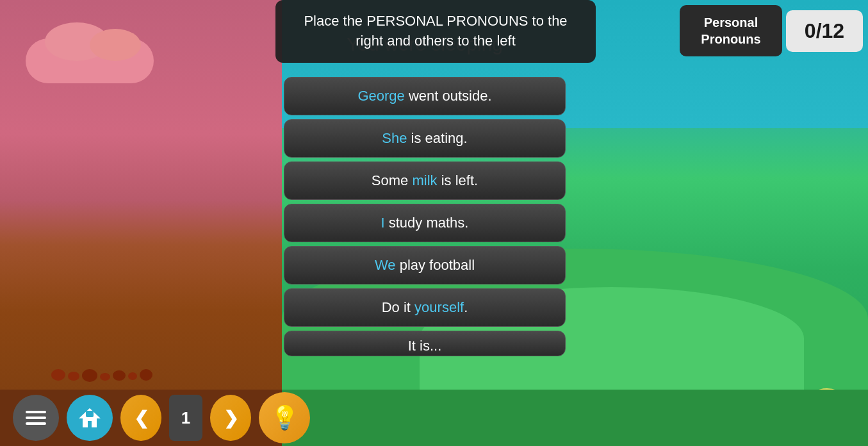  What do you see at coordinates (186, 418) in the screenshot?
I see `page-number: 1` at bounding box center [186, 418].